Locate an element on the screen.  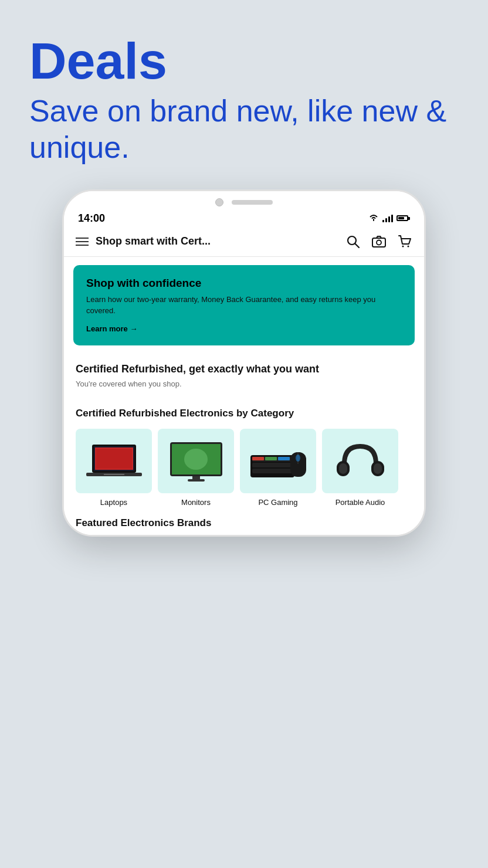
confidence-description: Learn how our two-year warranty, Money B… is located at coordinates (244, 306).